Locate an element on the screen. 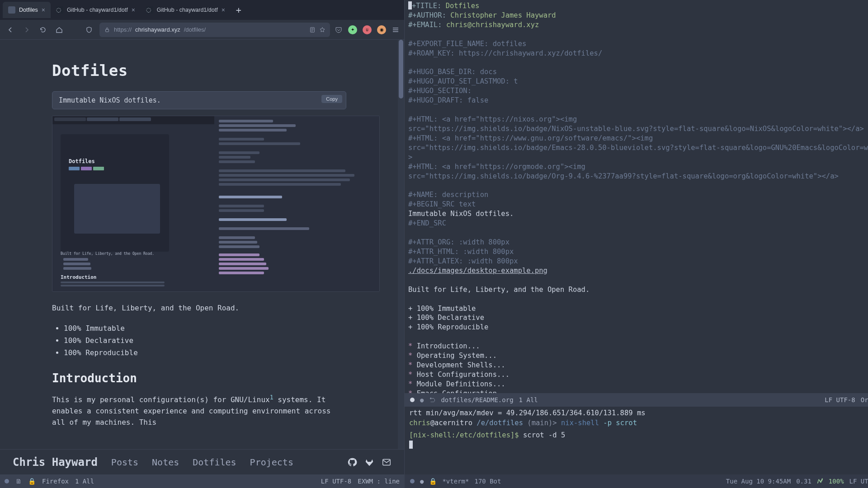  desktop-screenshot-image: Dotfiles Built for Life, Liberty, and th… is located at coordinates (216, 204).